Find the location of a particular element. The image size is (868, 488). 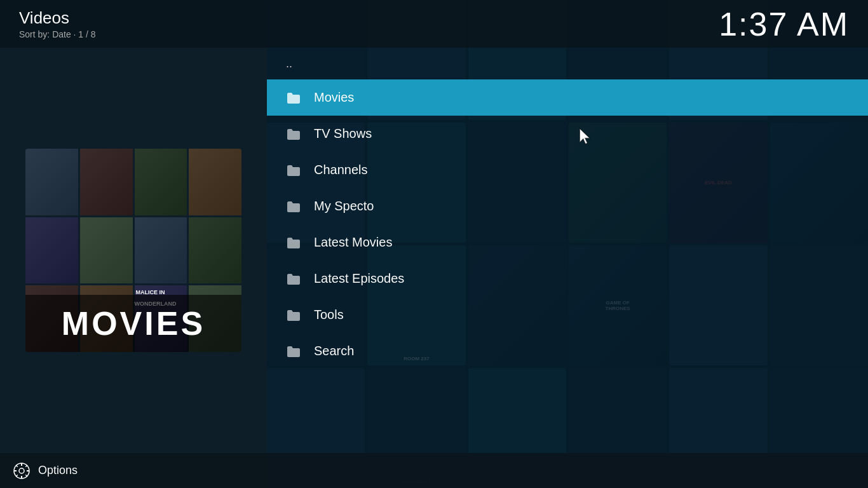

menu-item-latest-movies: Latest Movies is located at coordinates (567, 243).